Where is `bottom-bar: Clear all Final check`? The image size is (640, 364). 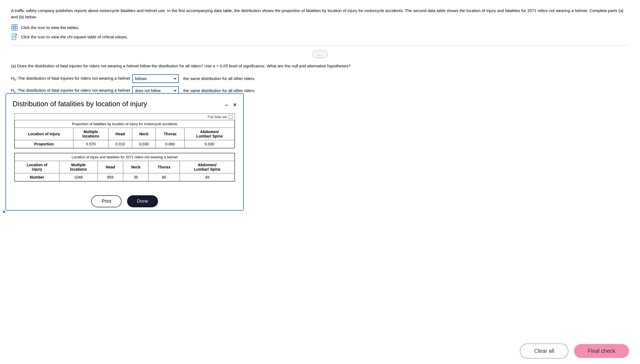
bottom-bar: Clear all Final check is located at coordinates (580, 351).